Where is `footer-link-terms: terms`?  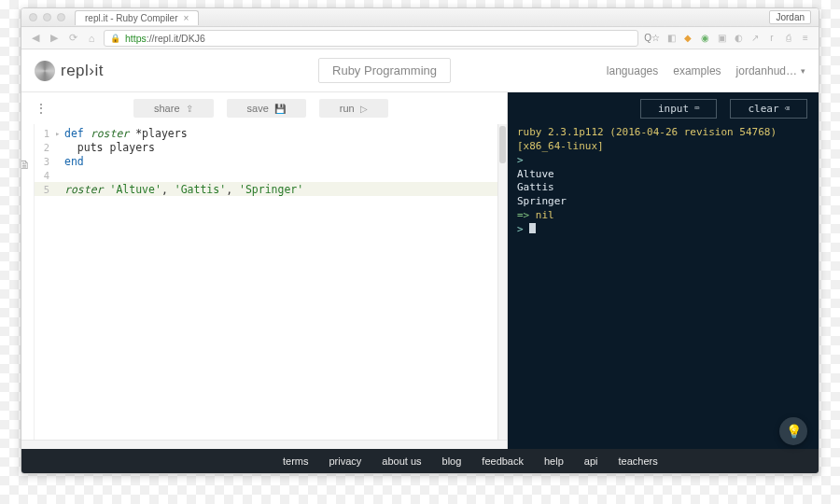 footer-link-terms: terms is located at coordinates (296, 461).